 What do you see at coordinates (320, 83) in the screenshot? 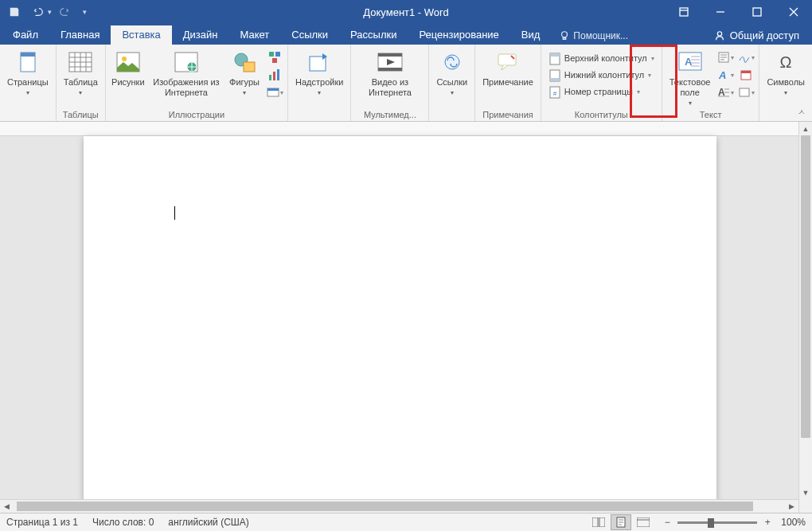
I see `group-addins: Надстройки▾` at bounding box center [320, 83].